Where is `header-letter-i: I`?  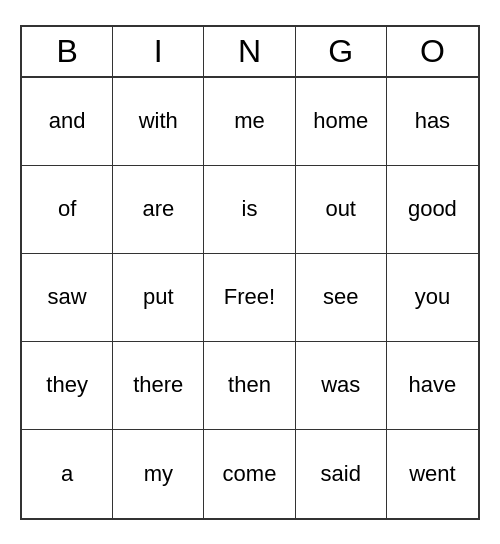 header-letter-i: I is located at coordinates (158, 52).